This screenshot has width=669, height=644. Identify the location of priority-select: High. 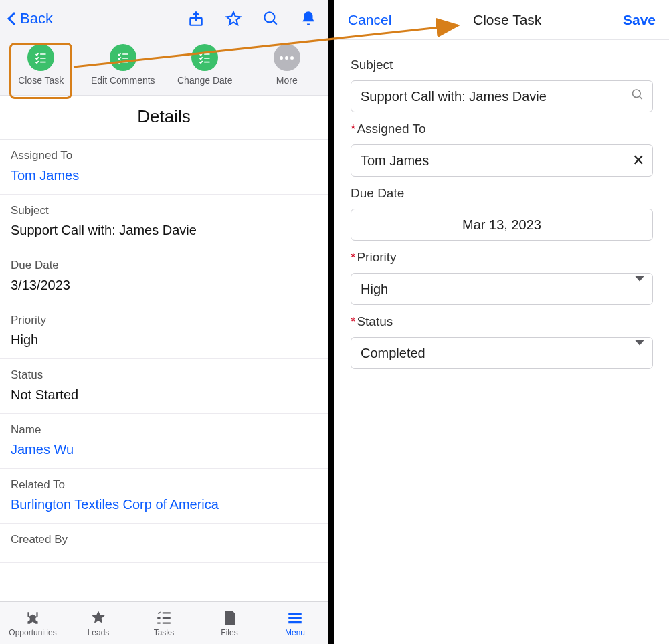
(502, 289).